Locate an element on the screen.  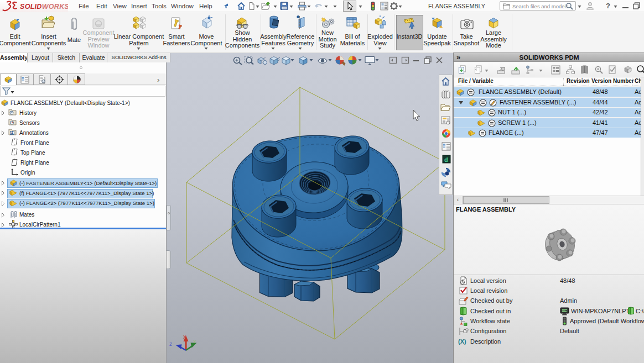
svg-text: SOLIDWORKS is located at coordinates (44, 7).